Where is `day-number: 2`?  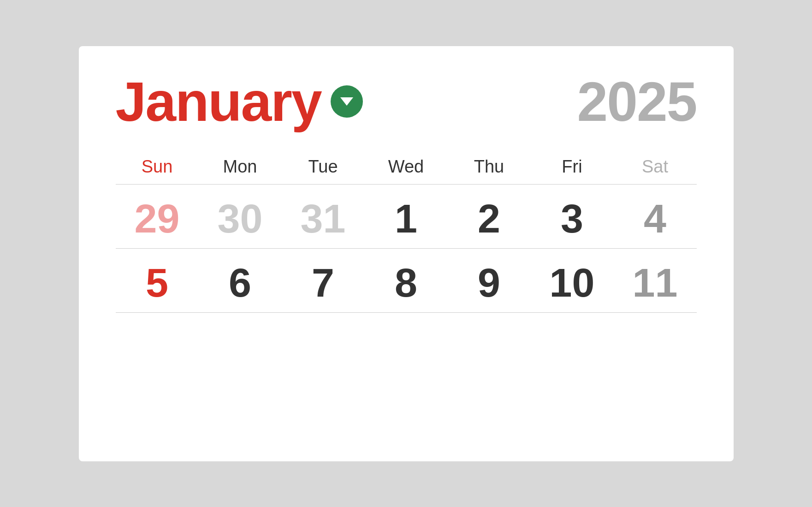 day-number: 2 is located at coordinates (489, 219).